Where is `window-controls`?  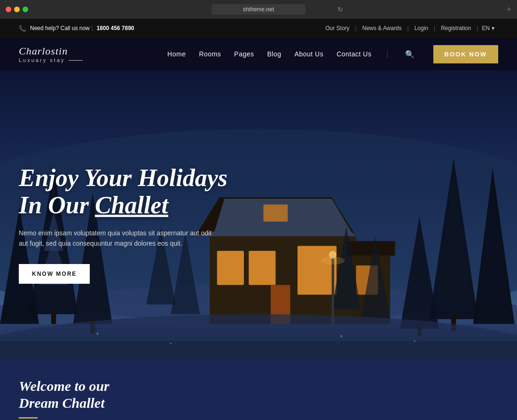
window-controls is located at coordinates (17, 9).